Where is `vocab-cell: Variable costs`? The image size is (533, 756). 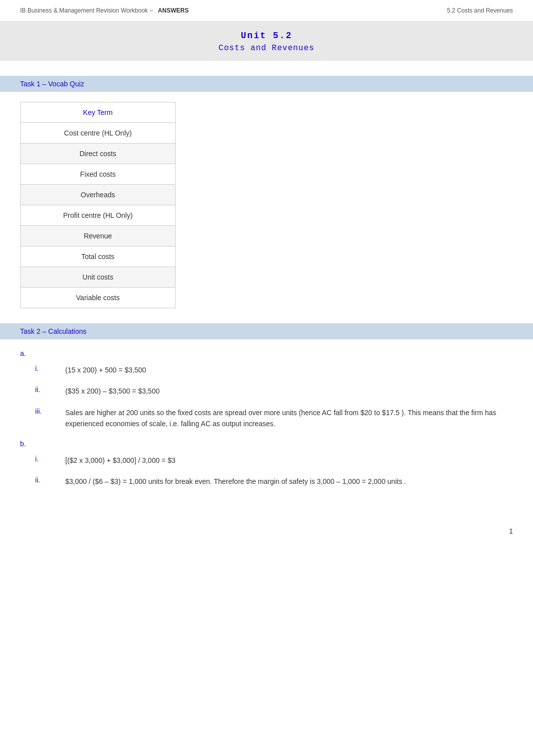 vocab-cell: Variable costs is located at coordinates (98, 298).